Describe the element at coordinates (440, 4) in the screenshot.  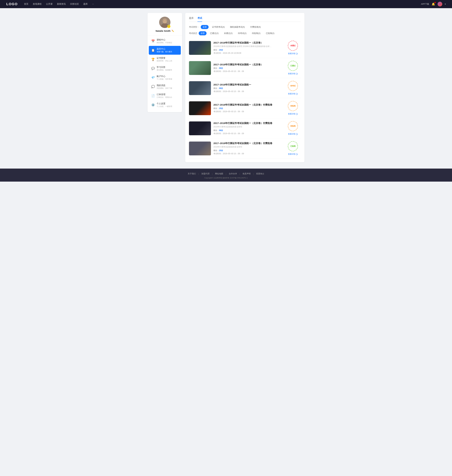
I see `user-avatar` at that location.